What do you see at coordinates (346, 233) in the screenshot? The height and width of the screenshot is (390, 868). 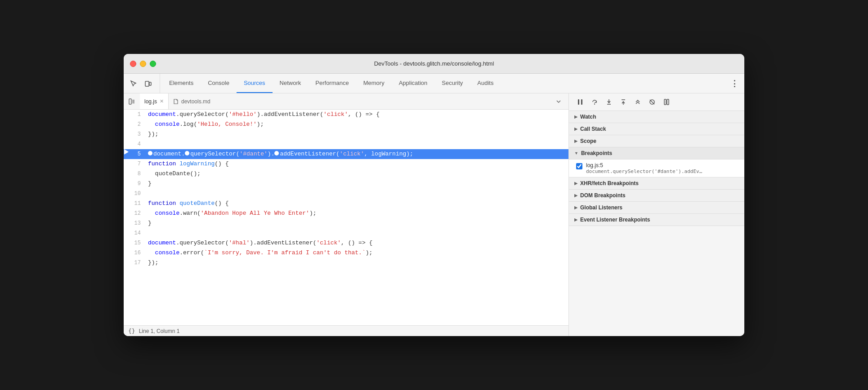 I see `code-line-14: 14` at bounding box center [346, 233].